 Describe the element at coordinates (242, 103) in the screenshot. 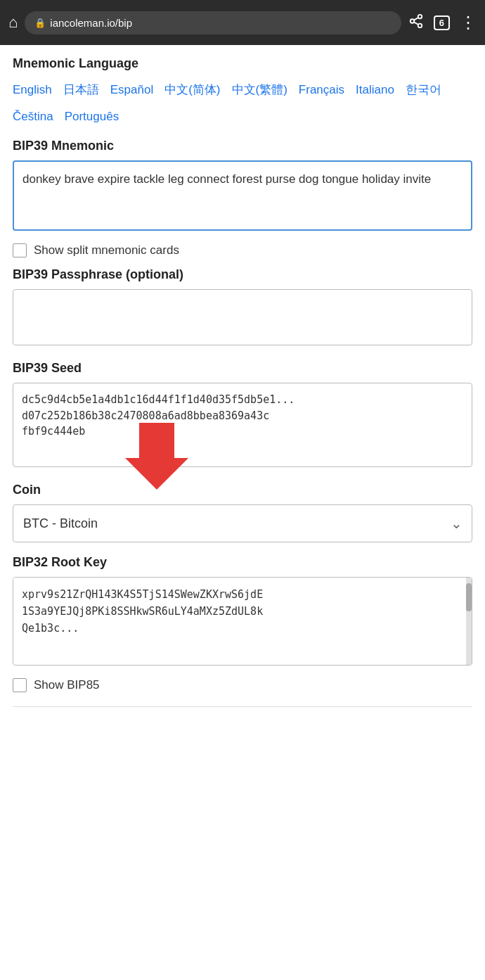

I see `language-links: English 日本語 Español 中文(简体) 中文(繁體) França…` at that location.